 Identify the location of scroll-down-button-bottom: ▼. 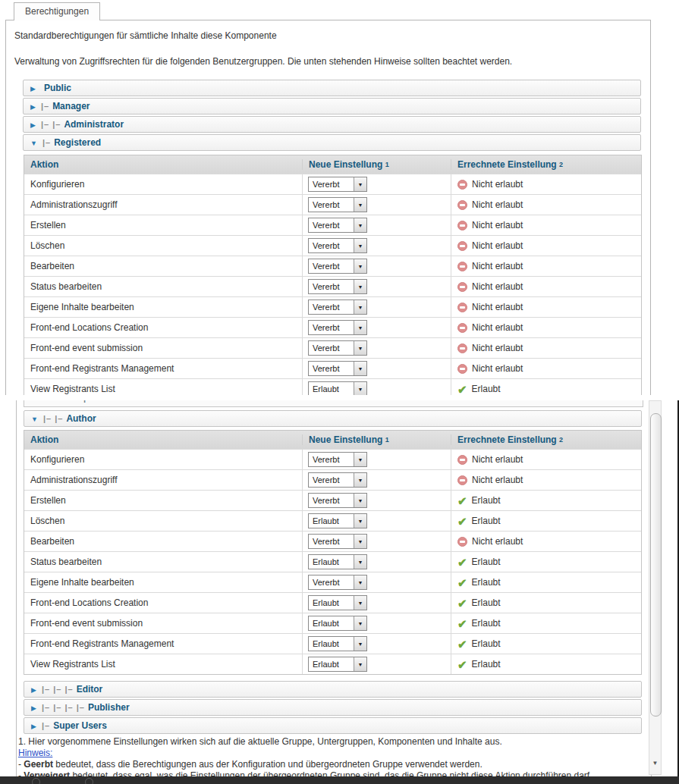
(655, 763).